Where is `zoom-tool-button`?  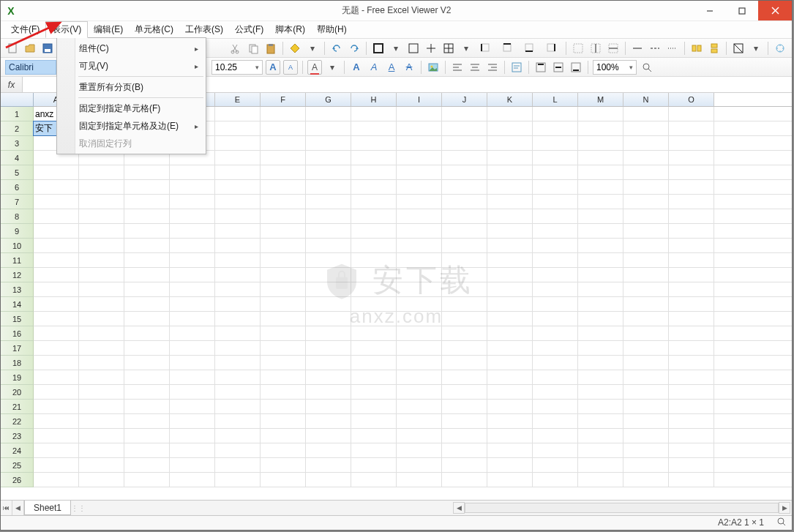
zoom-tool-button is located at coordinates (647, 67).